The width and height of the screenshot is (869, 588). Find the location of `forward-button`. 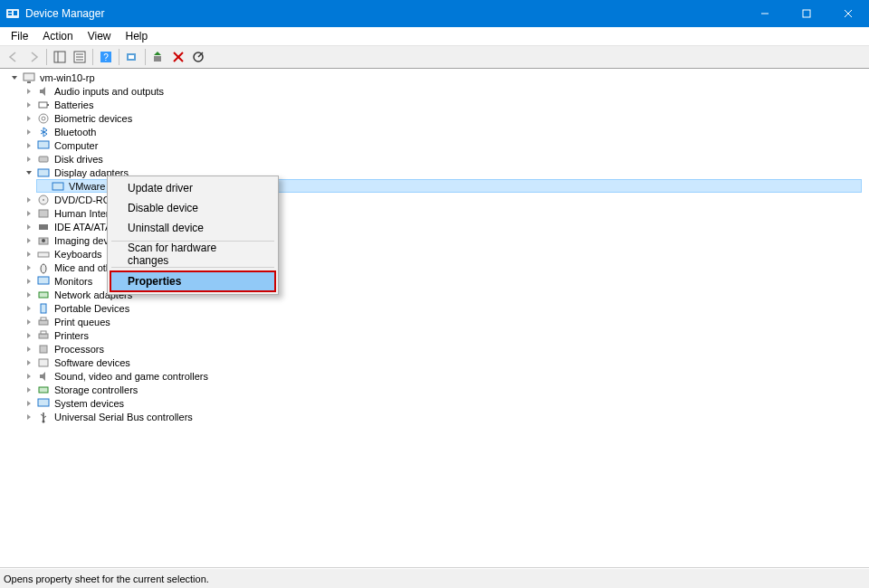

forward-button is located at coordinates (33, 57).